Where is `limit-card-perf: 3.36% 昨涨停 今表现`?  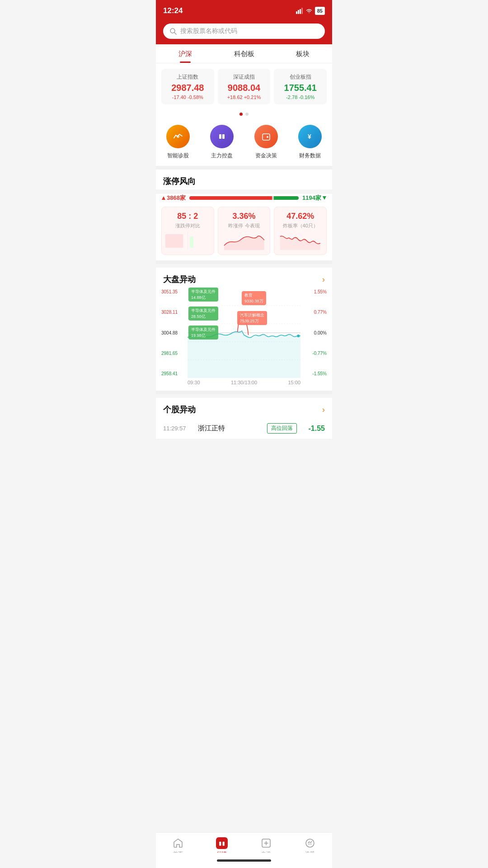 limit-card-perf: 3.36% 昨涨停 今表现 is located at coordinates (244, 231).